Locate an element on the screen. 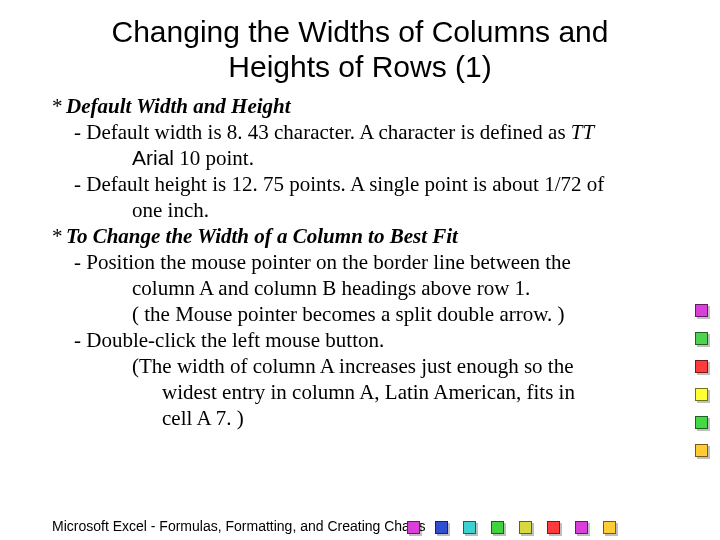  text-tt: TT is located at coordinates (582, 132).